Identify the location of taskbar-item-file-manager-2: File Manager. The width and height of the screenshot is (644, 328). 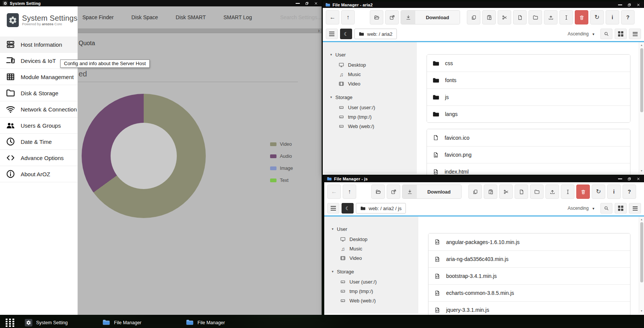
(205, 323).